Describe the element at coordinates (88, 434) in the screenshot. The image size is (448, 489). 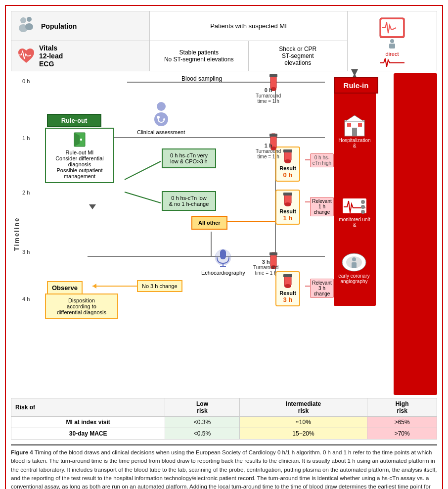
I see `mace-label: 30-day MACE` at that location.